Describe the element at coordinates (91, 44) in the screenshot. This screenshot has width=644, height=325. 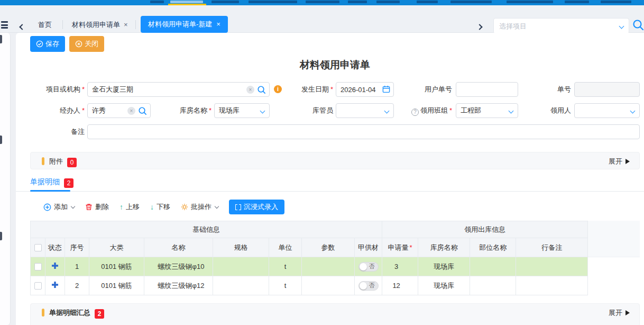
I see `close-label: 关闭` at that location.